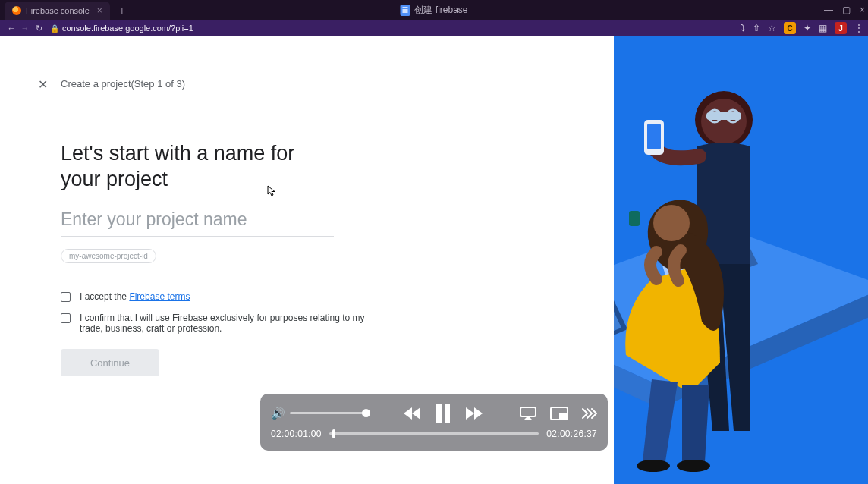 This screenshot has width=868, height=484. What do you see at coordinates (443, 413) in the screenshot?
I see `pause-button` at bounding box center [443, 413].